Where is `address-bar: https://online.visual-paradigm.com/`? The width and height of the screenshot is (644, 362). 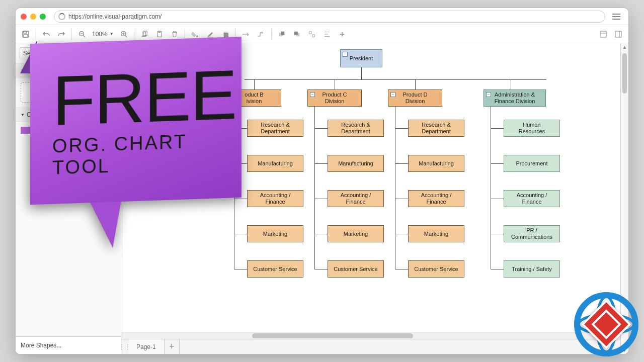
address-bar: https://online.visual-paradigm.com/ is located at coordinates (330, 17).